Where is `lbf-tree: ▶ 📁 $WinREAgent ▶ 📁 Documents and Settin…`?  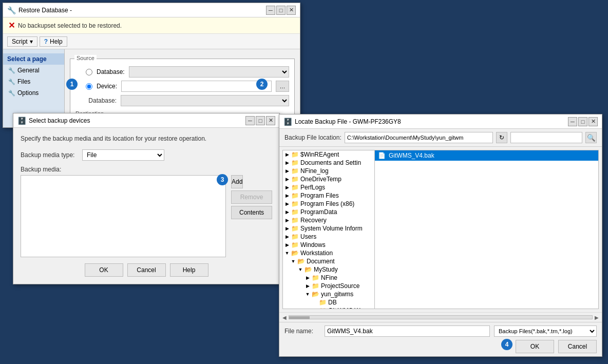
lbf-tree: ▶ 📁 $WinREAgent ▶ 📁 Documents and Settin… is located at coordinates (329, 229).